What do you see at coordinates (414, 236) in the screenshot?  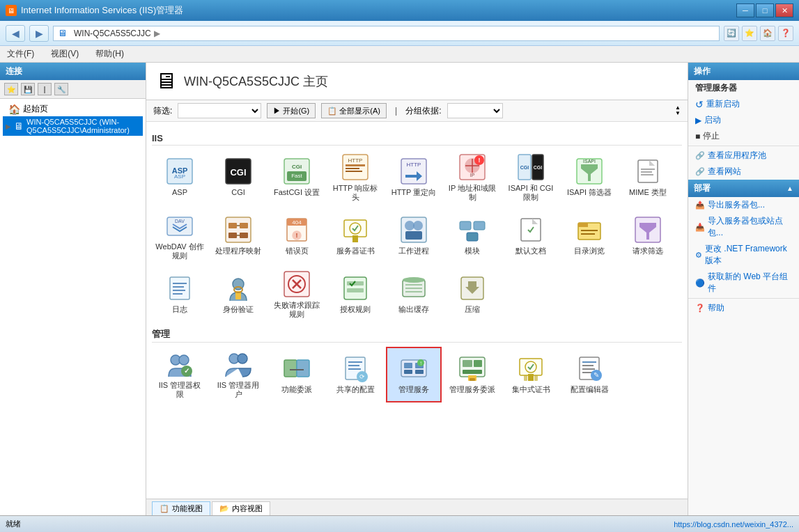 I see `icon-worker: 工作进程` at bounding box center [414, 236].